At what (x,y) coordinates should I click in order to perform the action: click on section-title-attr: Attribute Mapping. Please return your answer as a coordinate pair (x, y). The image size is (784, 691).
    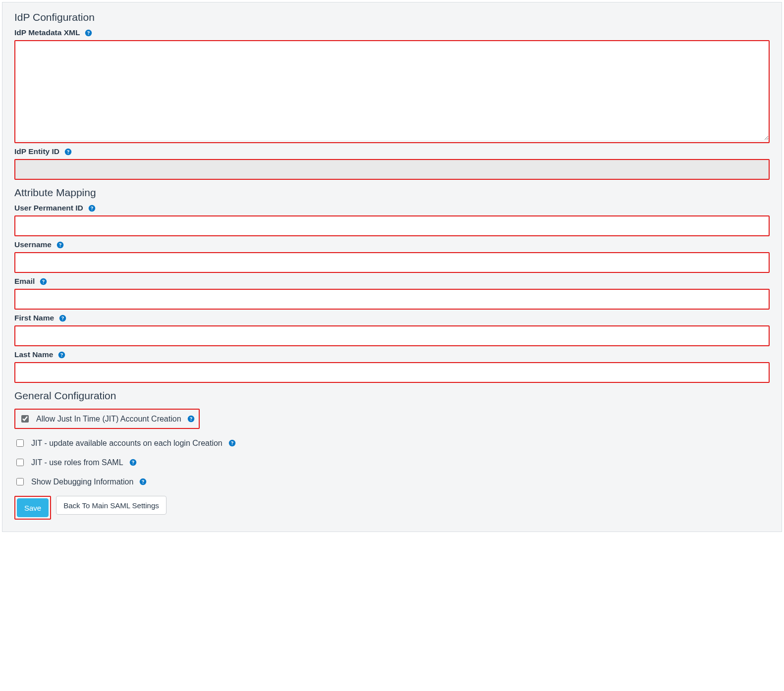
    Looking at the image, I should click on (392, 193).